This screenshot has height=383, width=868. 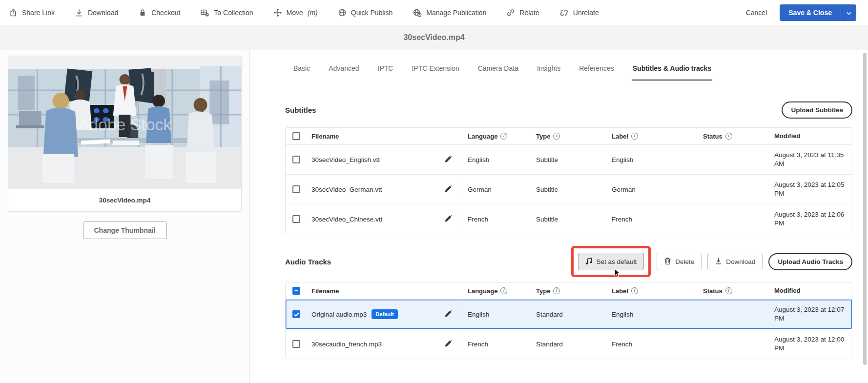 What do you see at coordinates (166, 13) in the screenshot?
I see `toolbar-label: Checkout` at bounding box center [166, 13].